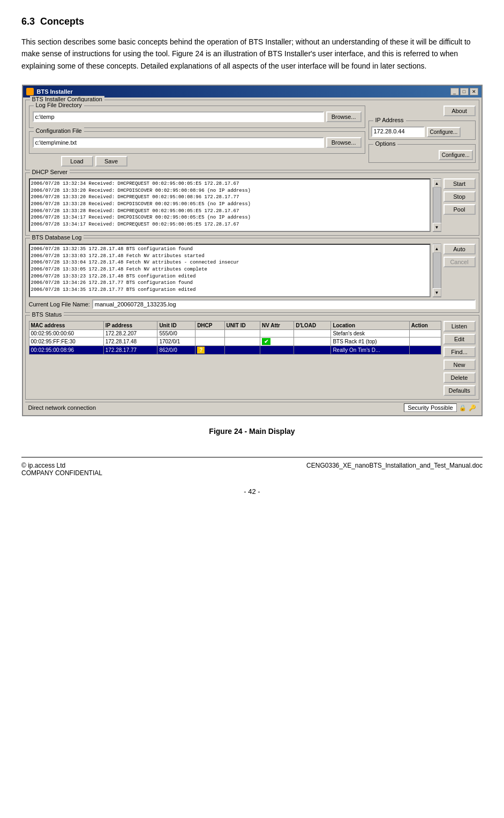 Image resolution: width=504 pixels, height=818 pixels. What do you see at coordinates (460, 209) in the screenshot?
I see `pool-button: Pool` at bounding box center [460, 209].